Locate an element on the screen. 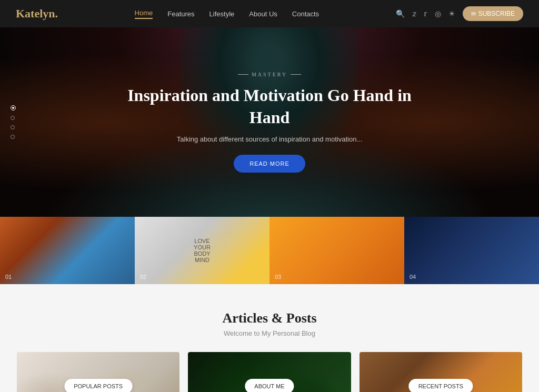 The height and width of the screenshot is (392, 539). nav-features: Features is located at coordinates (181, 14).